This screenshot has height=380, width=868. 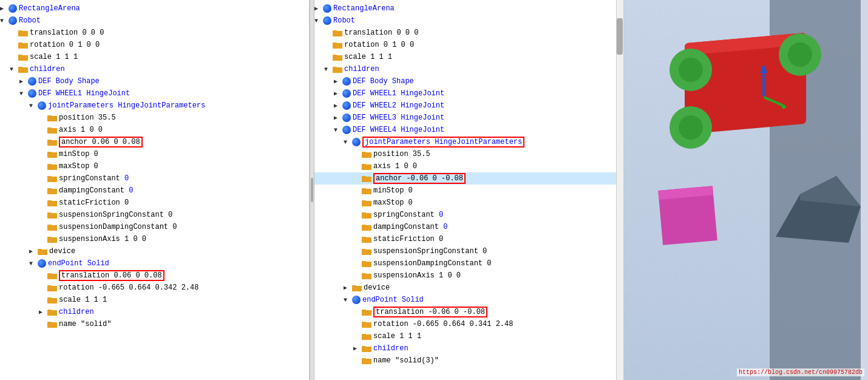 What do you see at coordinates (469, 288) in the screenshot?
I see `tree-item-device-r: device` at bounding box center [469, 288].